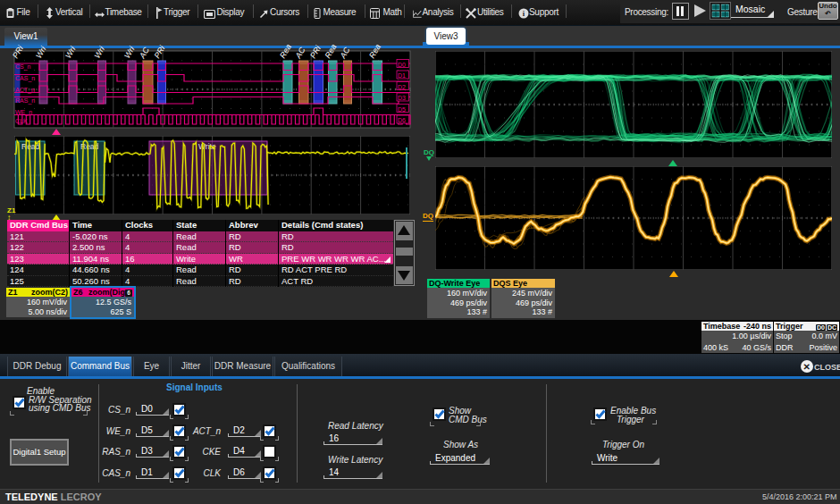 This screenshot has height=504, width=840. I want to click on svg-text: CAS_n, so click(25, 79).